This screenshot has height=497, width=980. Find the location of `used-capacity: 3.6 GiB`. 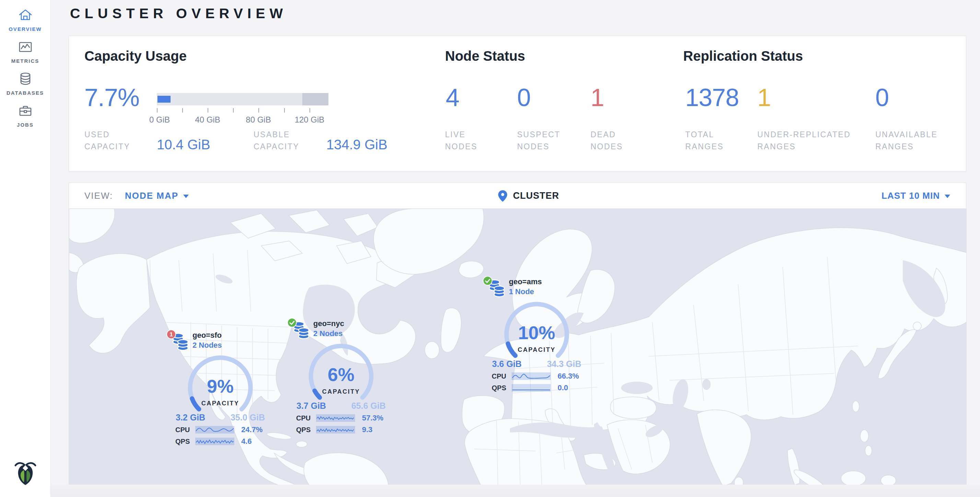

used-capacity: 3.6 GiB is located at coordinates (507, 364).